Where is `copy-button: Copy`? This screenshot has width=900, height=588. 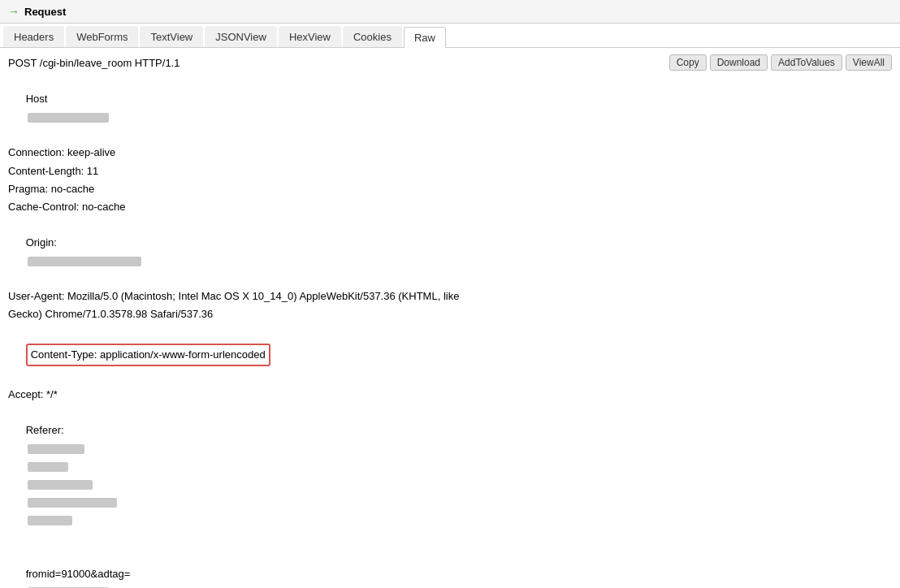
copy-button: Copy is located at coordinates (688, 63).